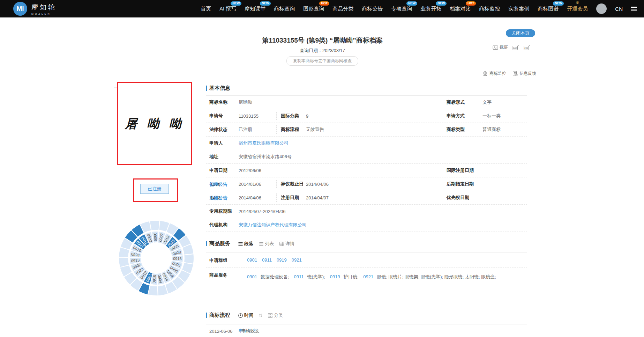 Image resolution: width=644 pixels, height=337 pixels. Describe the element at coordinates (601, 9) in the screenshot. I see `user-avatar` at that location.